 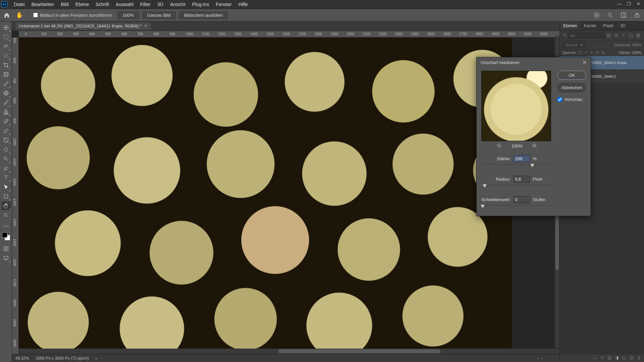 What do you see at coordinates (6, 121) in the screenshot?
I see `history-brush-tool` at bounding box center [6, 121].